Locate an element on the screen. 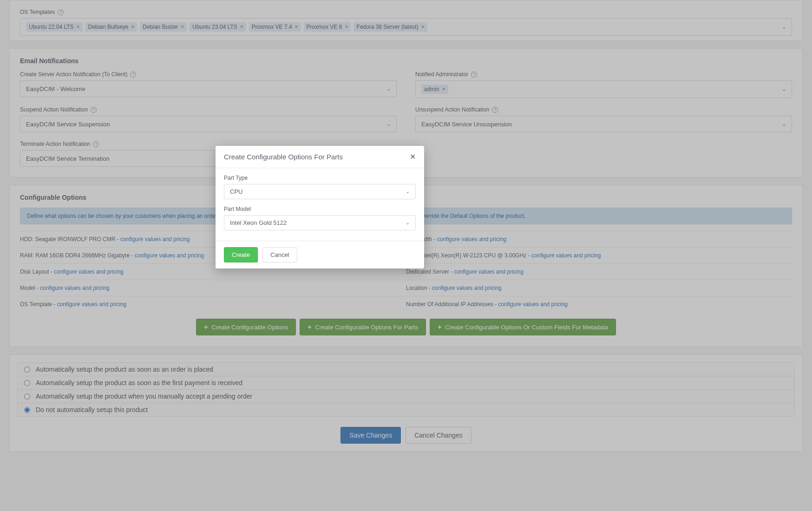  option-row: CPU: Intel(R) Xeon(R) W-2123 CPU @ 3.00G… is located at coordinates (599, 256).